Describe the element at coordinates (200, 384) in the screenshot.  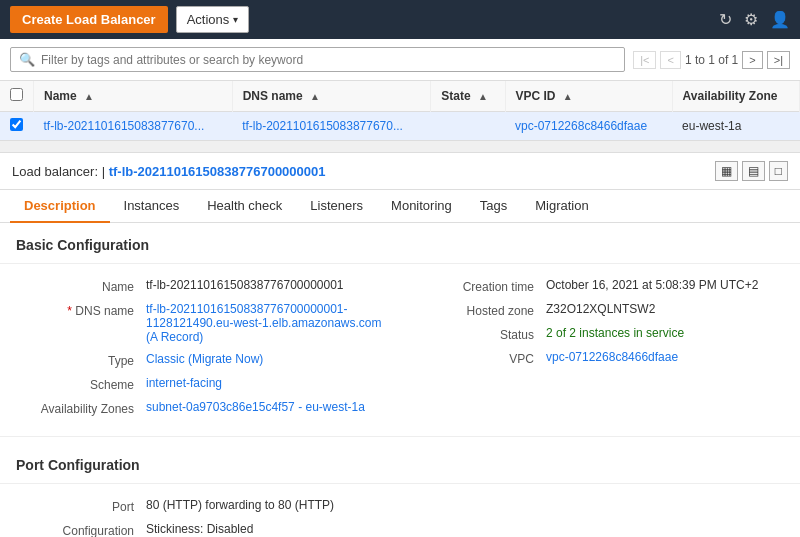
I see `config-row-scheme: Scheme internet-facing` at that location.